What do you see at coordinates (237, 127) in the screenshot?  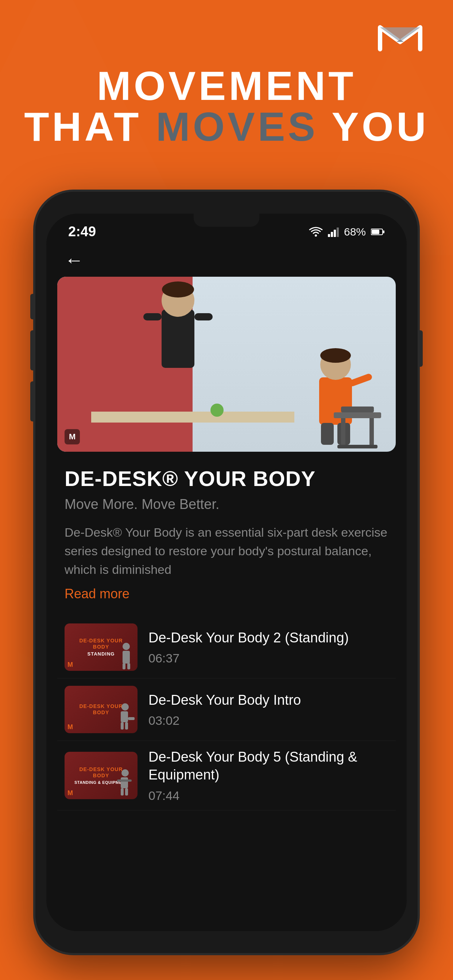 I see `headline-moves: MOVES` at bounding box center [237, 127].